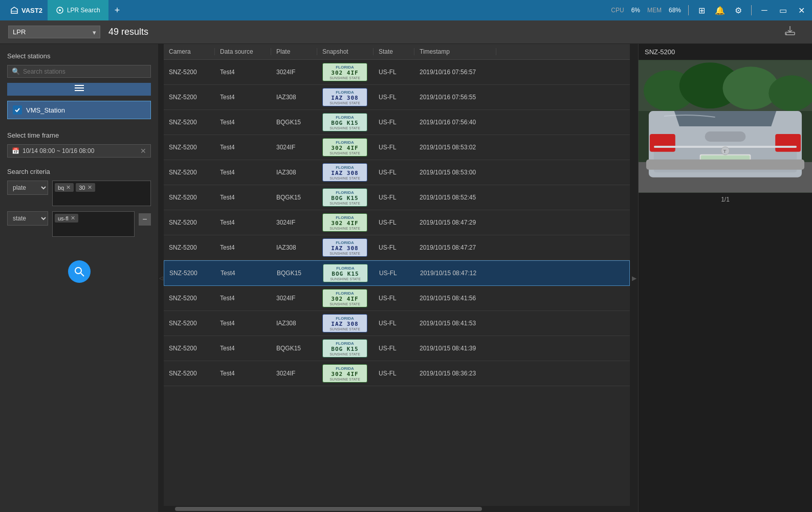 The width and height of the screenshot is (812, 512). Describe the element at coordinates (79, 151) in the screenshot. I see `time-input-wrap: 📅 10/14 08:00 ~ 10/16 08:00 ✕` at that location.